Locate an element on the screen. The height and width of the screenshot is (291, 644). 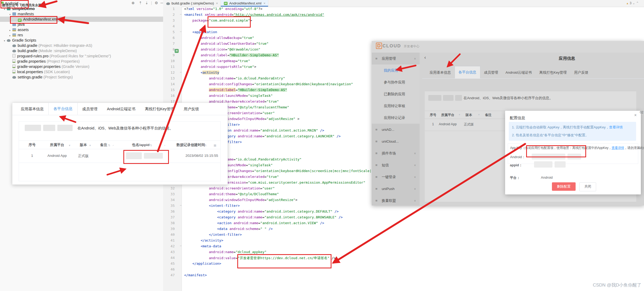
code-line-47: 47</manifest> is located at coordinates (404, 276).